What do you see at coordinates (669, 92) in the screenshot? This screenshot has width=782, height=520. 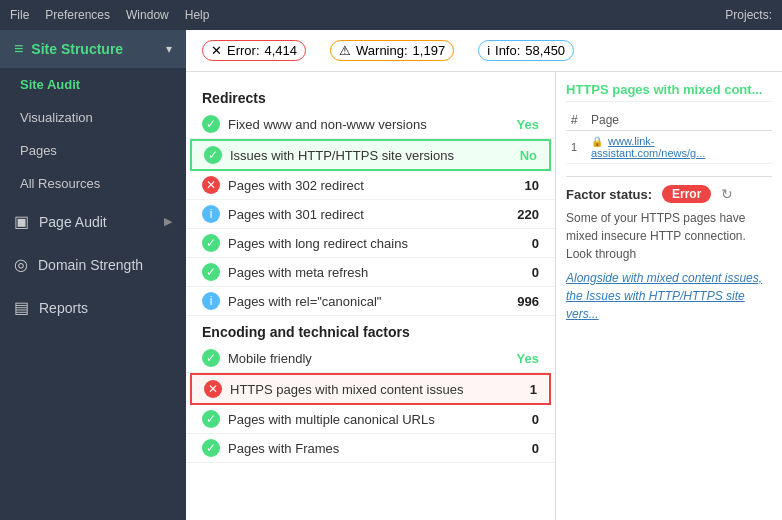 I see `detail-title: HTTPS pages with mixed cont...` at bounding box center [669, 92].